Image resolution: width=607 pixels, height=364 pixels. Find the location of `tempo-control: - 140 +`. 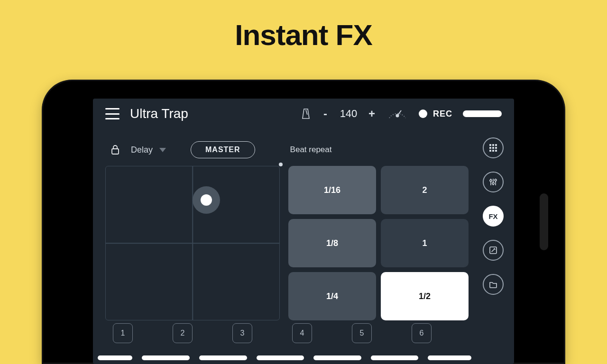

tempo-control: - 140 + is located at coordinates (349, 114).